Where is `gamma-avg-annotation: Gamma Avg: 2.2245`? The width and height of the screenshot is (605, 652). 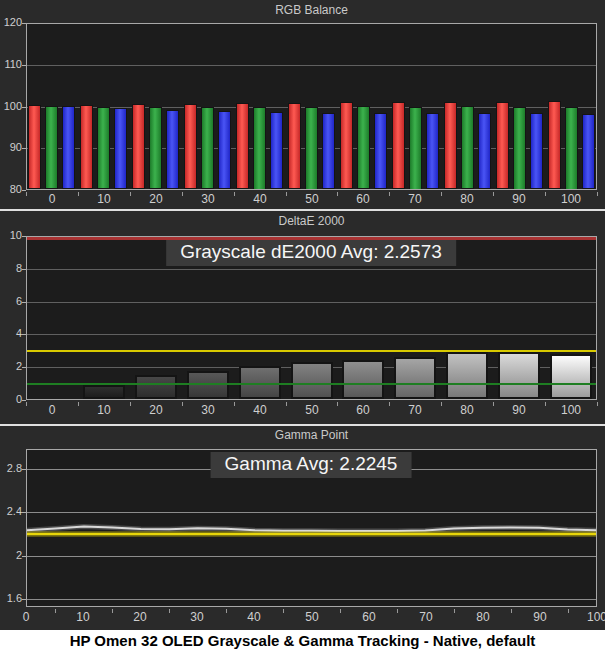
gamma-avg-annotation: Gamma Avg: 2.2245 is located at coordinates (312, 465).